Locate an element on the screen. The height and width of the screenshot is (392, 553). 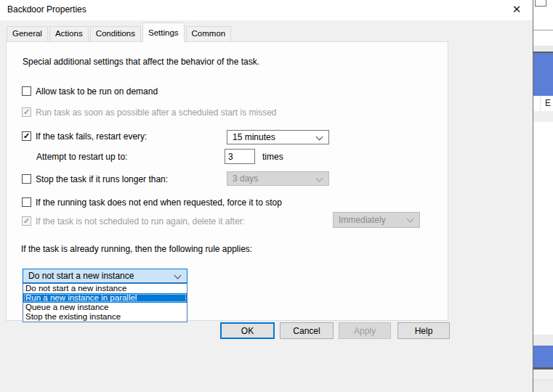
tab-strip: General Actions Conditions Settings Comm… is located at coordinates (119, 32).